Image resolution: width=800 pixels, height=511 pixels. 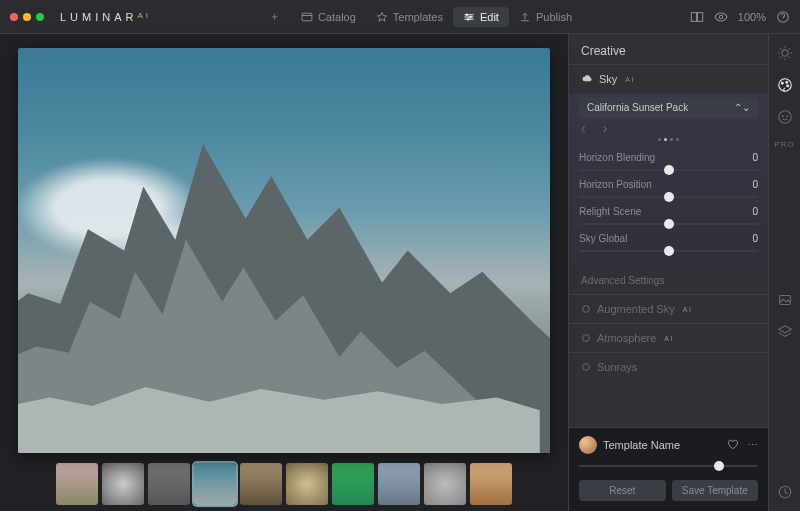 What do you see at coordinates (617, 367) in the screenshot?
I see `tool-label: Sunrays` at bounding box center [617, 367].